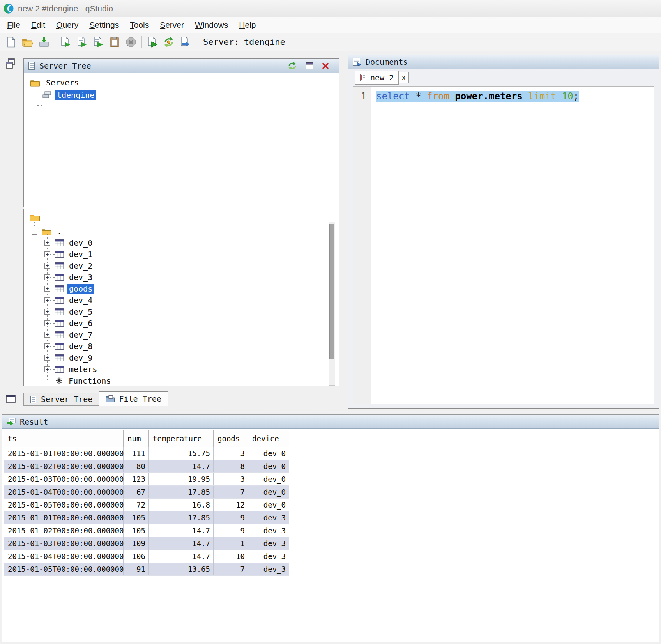 The image size is (661, 644). What do you see at coordinates (169, 42) in the screenshot?
I see `refresh-query-button` at bounding box center [169, 42].